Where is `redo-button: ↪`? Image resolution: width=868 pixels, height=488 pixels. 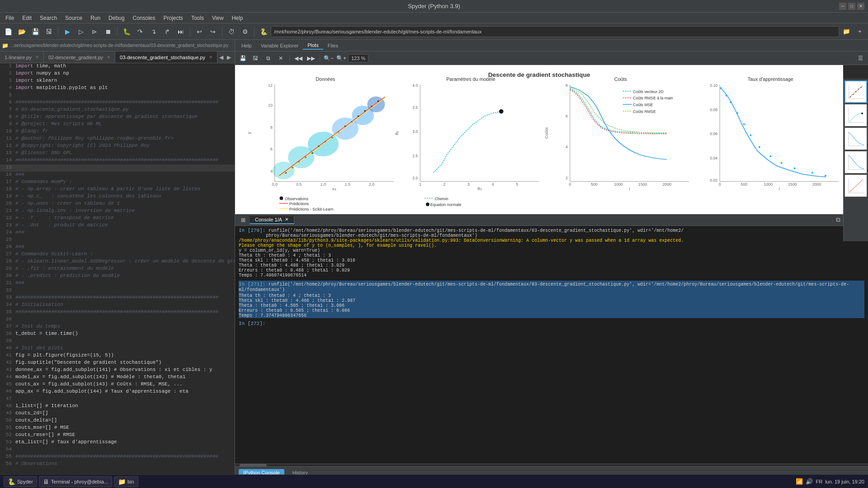 redo-button: ↪ is located at coordinates (213, 32).